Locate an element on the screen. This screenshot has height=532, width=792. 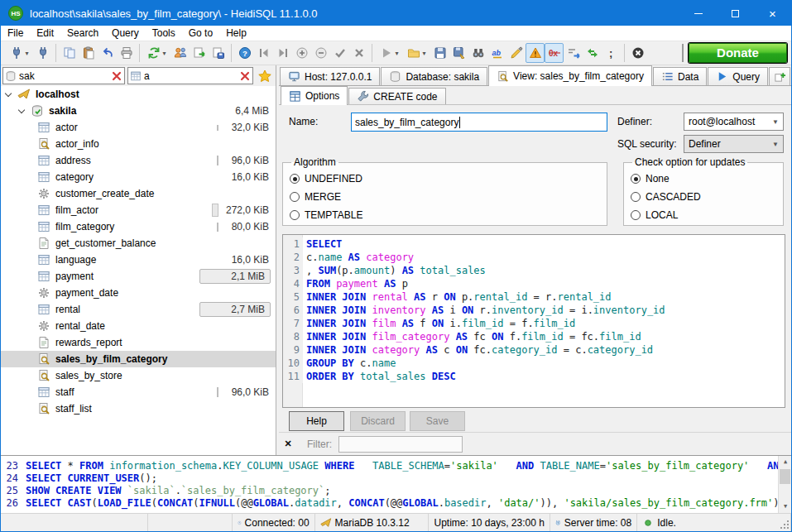
algorithm-radio-option: TEMPTABLE is located at coordinates (445, 215).